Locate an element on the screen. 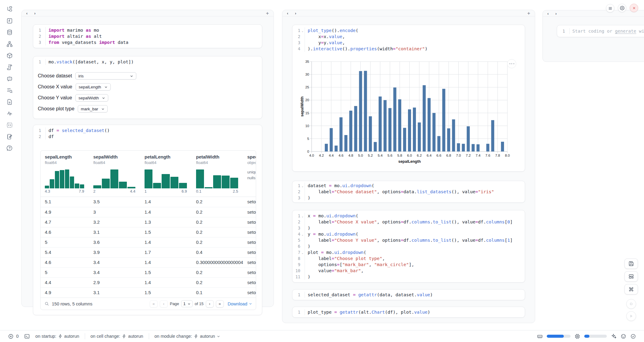 This screenshot has width=644, height=342. cell-plot-type: 1plot_type = getattr(alt.Chart(df), plot… is located at coordinates (409, 312).